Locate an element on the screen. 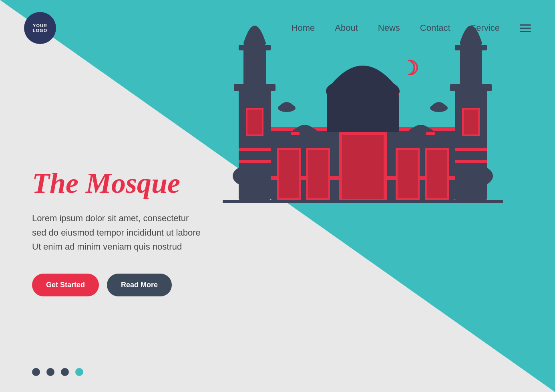  pagination-dots is located at coordinates (58, 372).